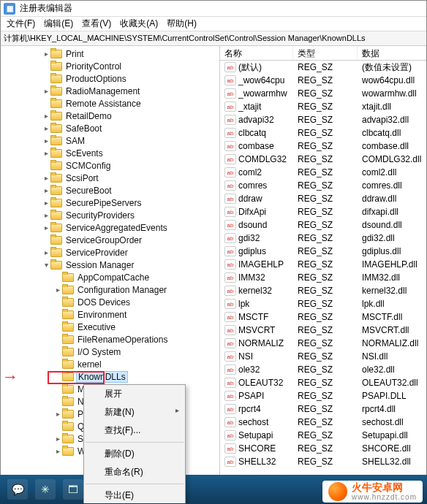 This screenshot has height=504, width=427. Describe the element at coordinates (73, 489) in the screenshot. I see `taskbar-file-icon: 🗔` at that location.